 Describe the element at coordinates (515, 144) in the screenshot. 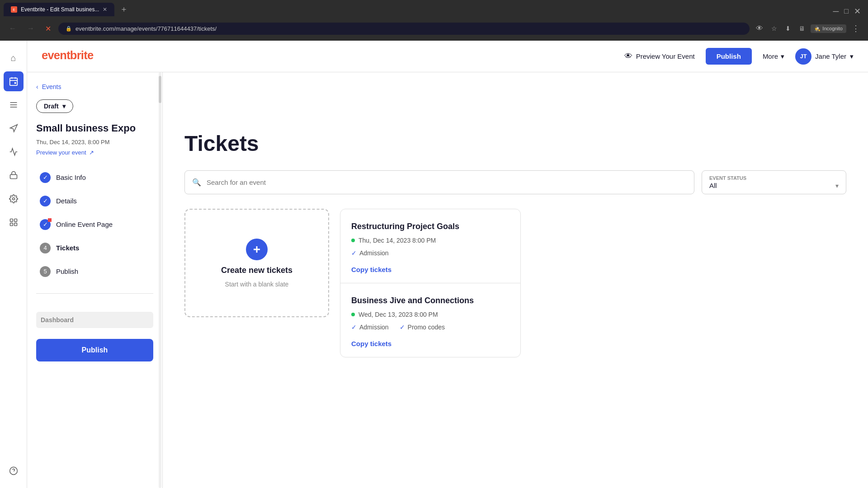

I see `page-title: Tickets` at that location.